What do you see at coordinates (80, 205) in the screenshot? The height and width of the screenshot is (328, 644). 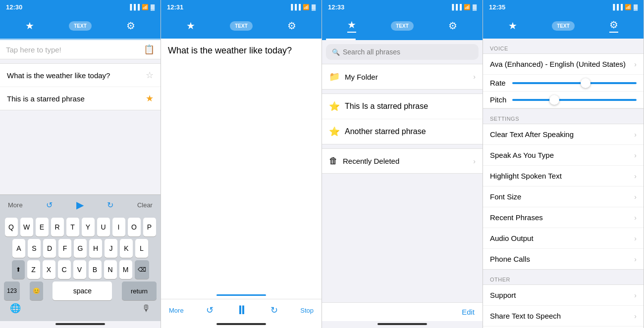 I see `play-icon-1: ▶` at bounding box center [80, 205].